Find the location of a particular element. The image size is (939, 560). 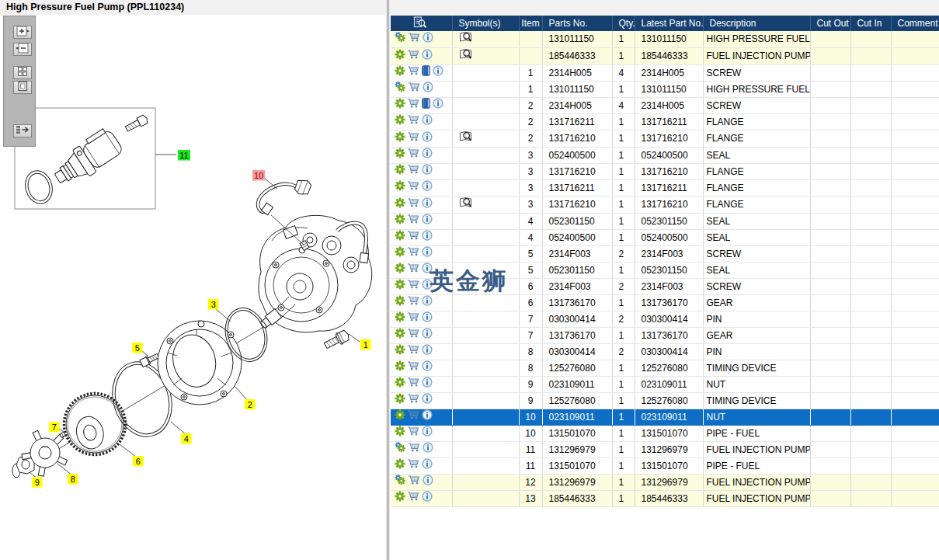

column-header-comment: Comment is located at coordinates (915, 23).